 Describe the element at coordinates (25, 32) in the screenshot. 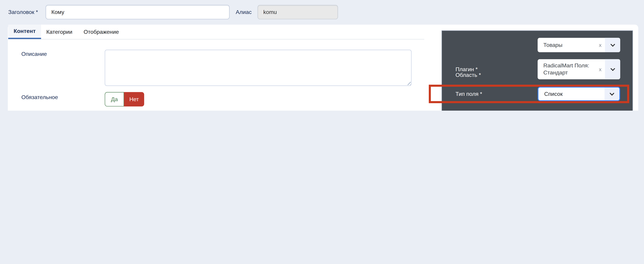

I see `tab-content: Контент` at that location.